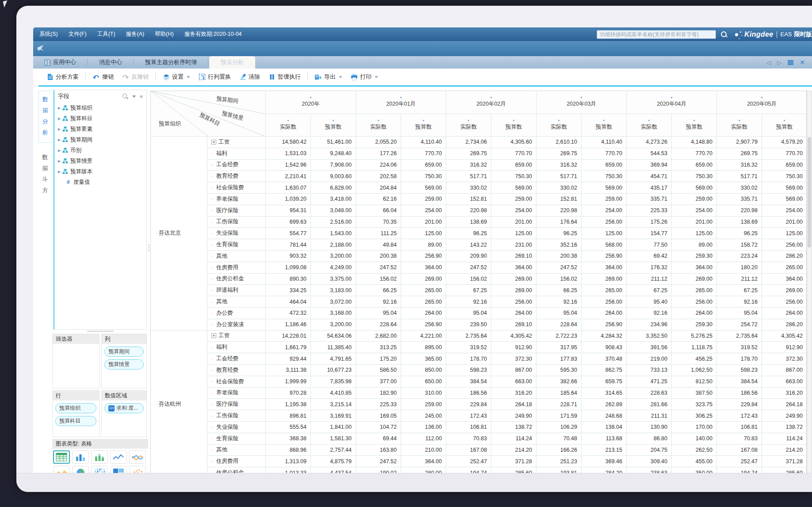 Image resolution: width=812 pixels, height=507 pixels. What do you see at coordinates (802, 62) in the screenshot?
I see `close-icon: ✕` at bounding box center [802, 62].